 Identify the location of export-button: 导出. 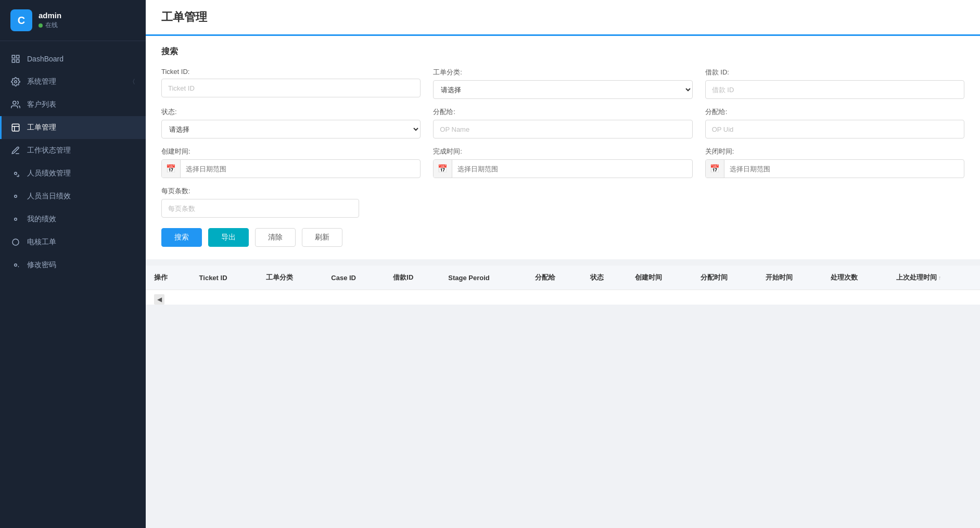
(228, 237).